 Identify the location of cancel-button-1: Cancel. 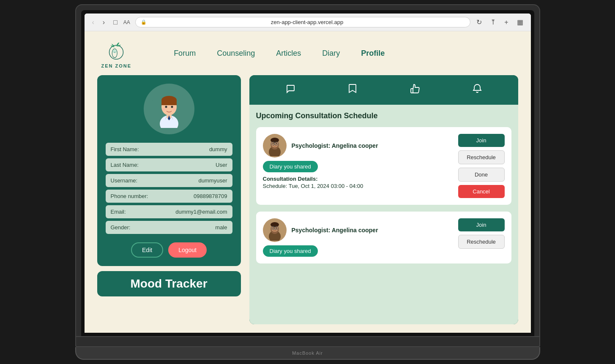
(481, 192).